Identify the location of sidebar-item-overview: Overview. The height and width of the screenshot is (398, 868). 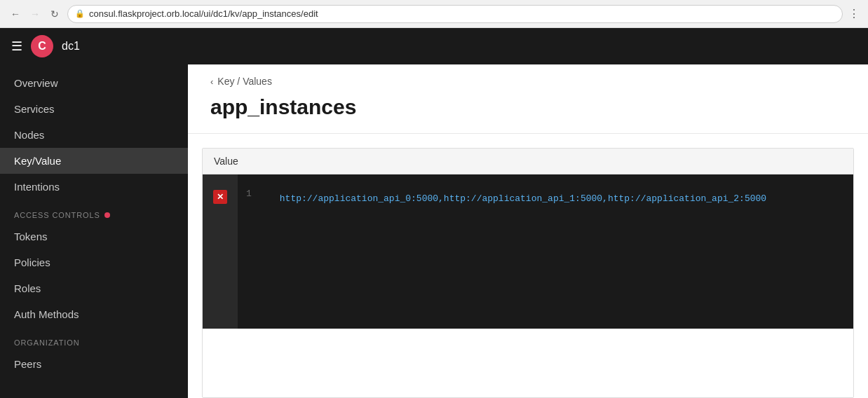
(94, 83).